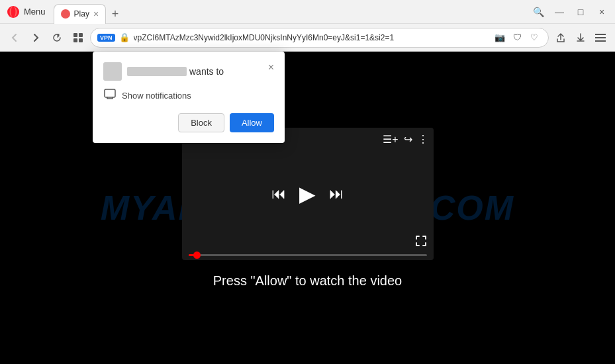 The image size is (615, 364). What do you see at coordinates (570, 12) in the screenshot?
I see `window-controls: 🔍 — □ ×` at bounding box center [570, 12].